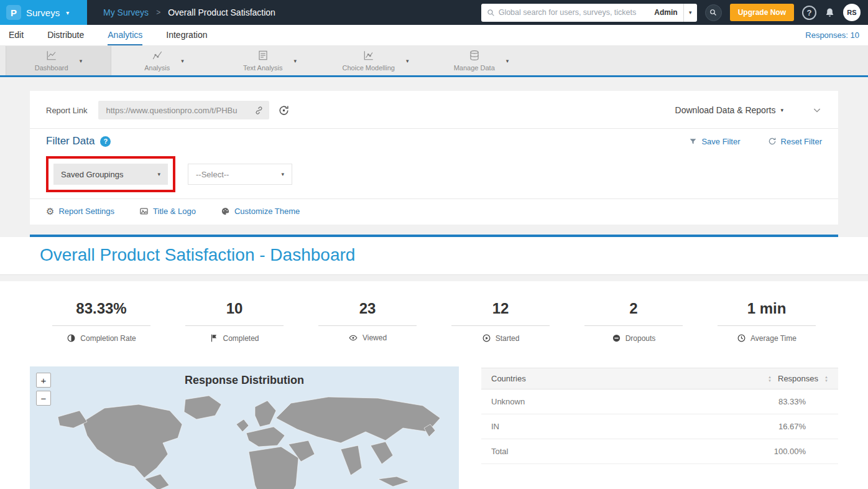  Describe the element at coordinates (168, 212) in the screenshot. I see `title-logo-link: Title & Logo` at that location.